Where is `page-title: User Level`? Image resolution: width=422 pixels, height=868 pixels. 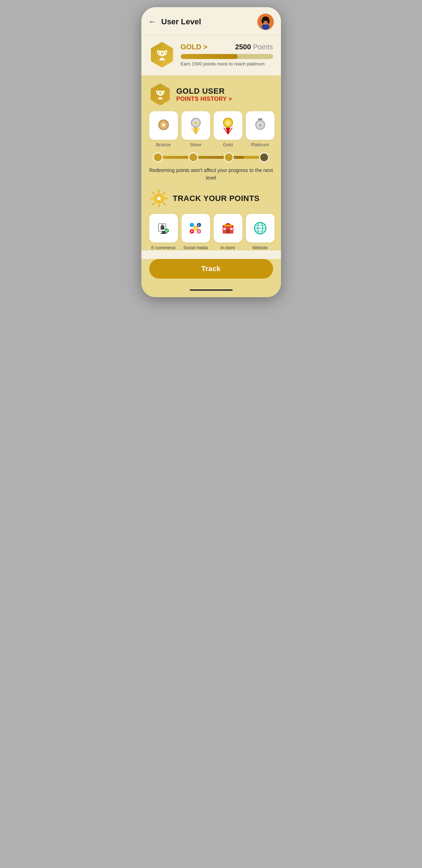 page-title: User Level is located at coordinates (181, 22).